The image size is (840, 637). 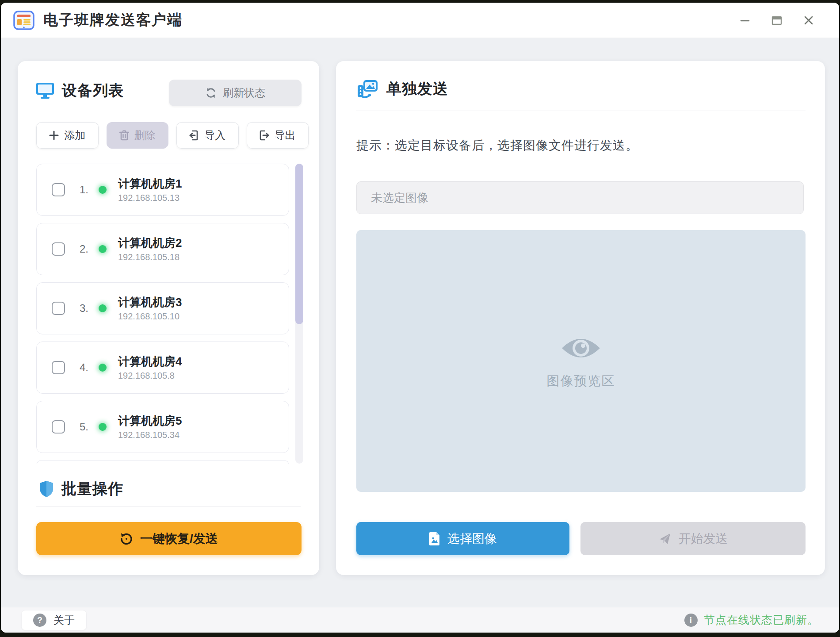 What do you see at coordinates (67, 135) in the screenshot?
I see `add-device-button: 添加` at bounding box center [67, 135].